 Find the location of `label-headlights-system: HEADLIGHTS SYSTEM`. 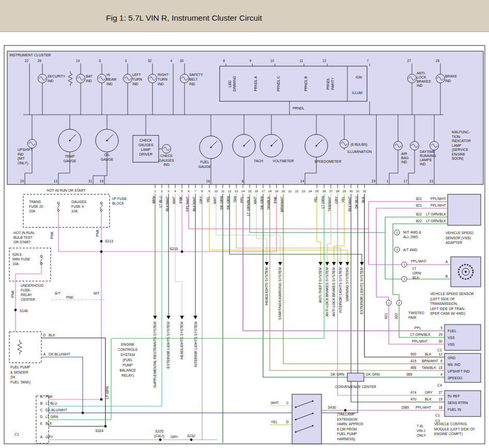

label-headlights-system: HEADLIGHTS SYSTEM is located at coordinates (267, 286).